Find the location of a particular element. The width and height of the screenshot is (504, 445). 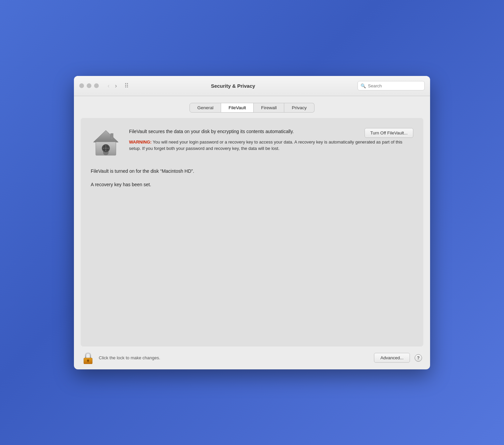

back-button: ‹ is located at coordinates (109, 86).